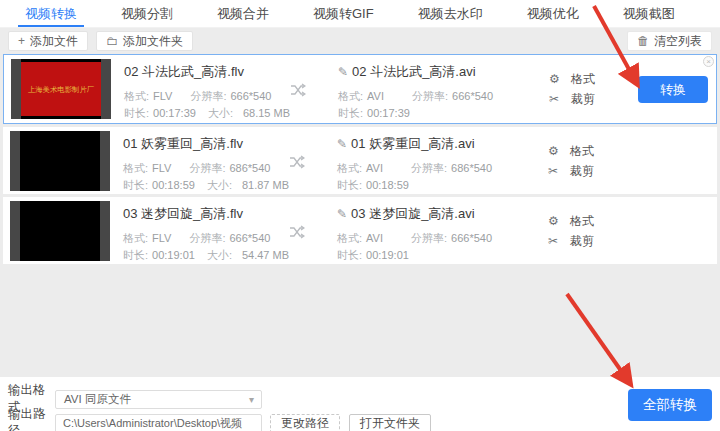  I want to click on change-path-button: 更改路径, so click(305, 422).